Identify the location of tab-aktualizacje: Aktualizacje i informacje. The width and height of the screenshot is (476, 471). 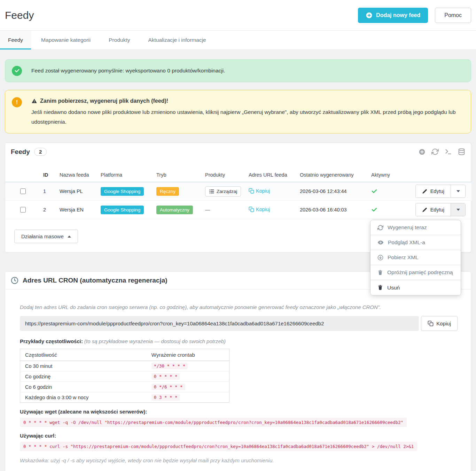
(177, 40).